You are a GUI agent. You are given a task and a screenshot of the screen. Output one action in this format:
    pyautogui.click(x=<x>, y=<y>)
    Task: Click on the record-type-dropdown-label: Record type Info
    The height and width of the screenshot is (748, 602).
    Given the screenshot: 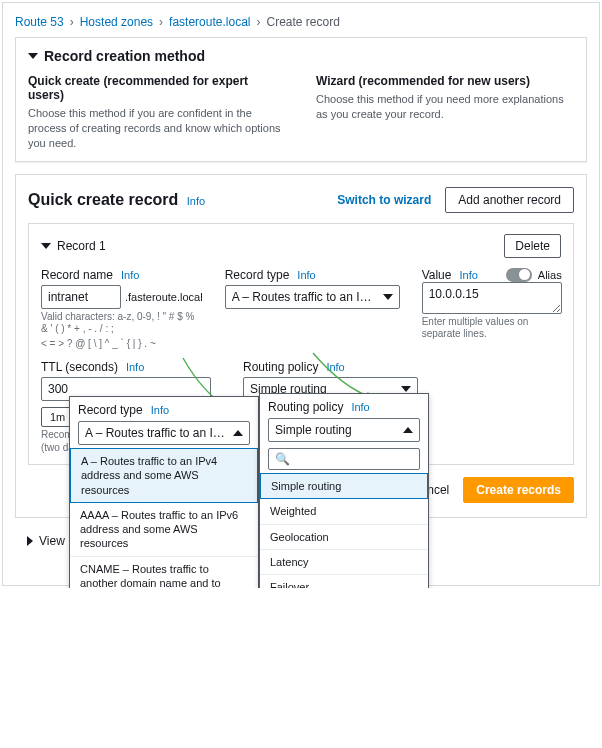 What is the action you would take?
    pyautogui.click(x=164, y=408)
    